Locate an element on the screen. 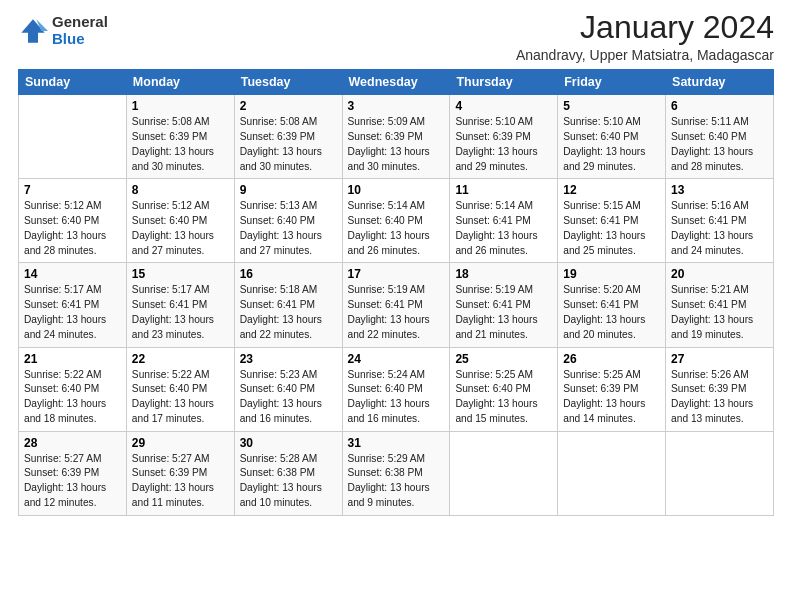 The height and width of the screenshot is (612, 792). day-detail: Sunrise: 5:14 AMSunset: 6:40 PMDaylight:… is located at coordinates (396, 228).